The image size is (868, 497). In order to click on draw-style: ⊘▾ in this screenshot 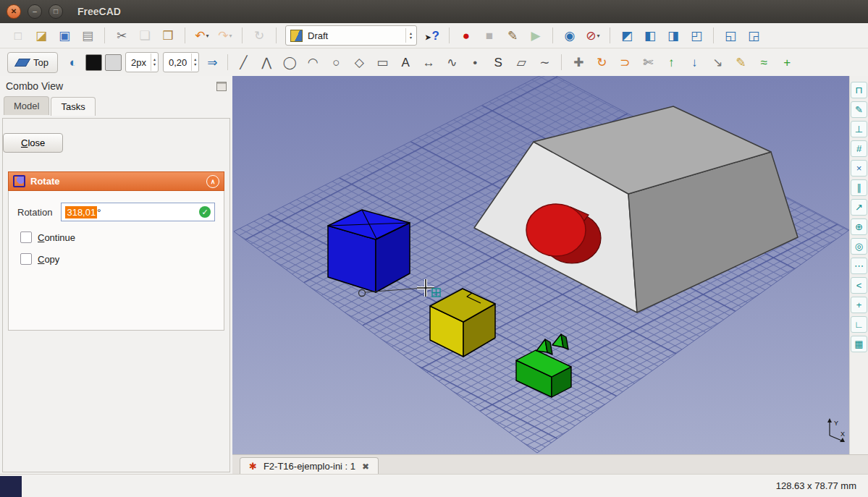, I will do `click(593, 36)`.